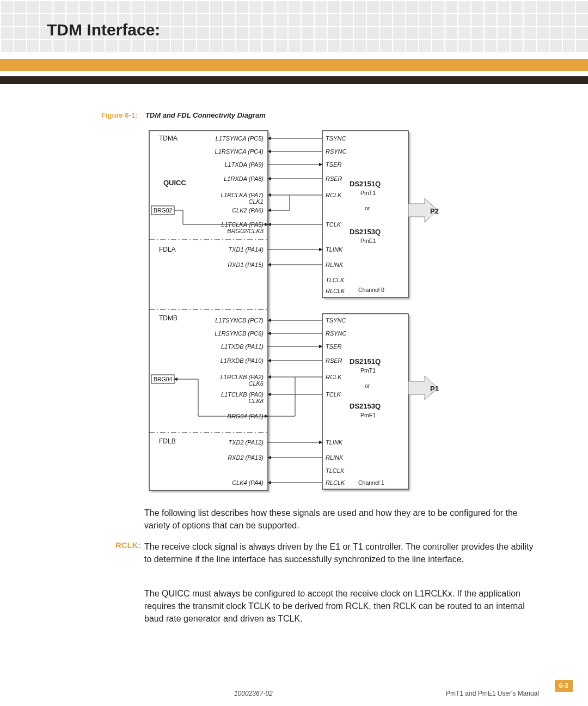 This screenshot has height=706, width=588. What do you see at coordinates (294, 65) in the screenshot?
I see `orange-band` at bounding box center [294, 65].